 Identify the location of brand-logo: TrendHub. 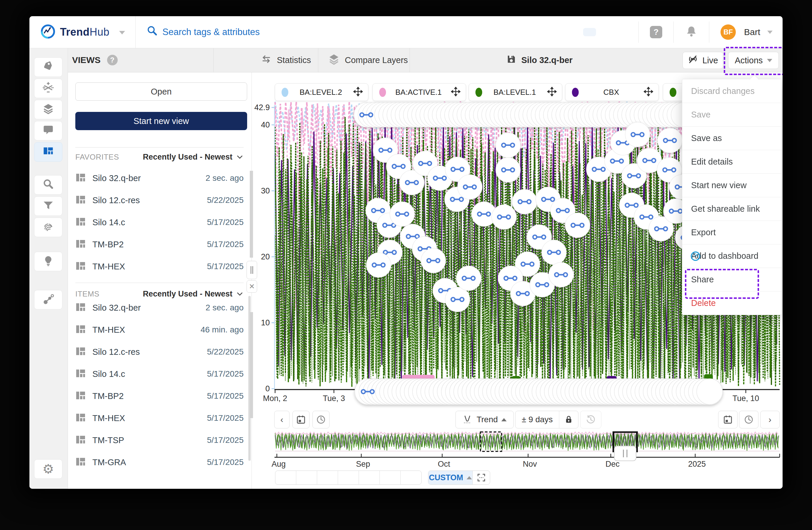
(75, 32).